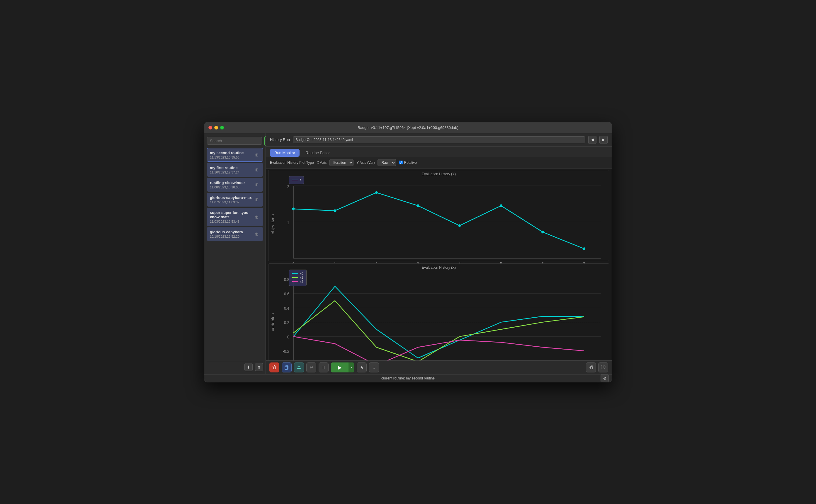 This screenshot has height=504, width=816. Describe the element at coordinates (235, 200) in the screenshot. I see `routine-item: glorious-capybara-max 11/07/2023,11:03:3…` at that location.